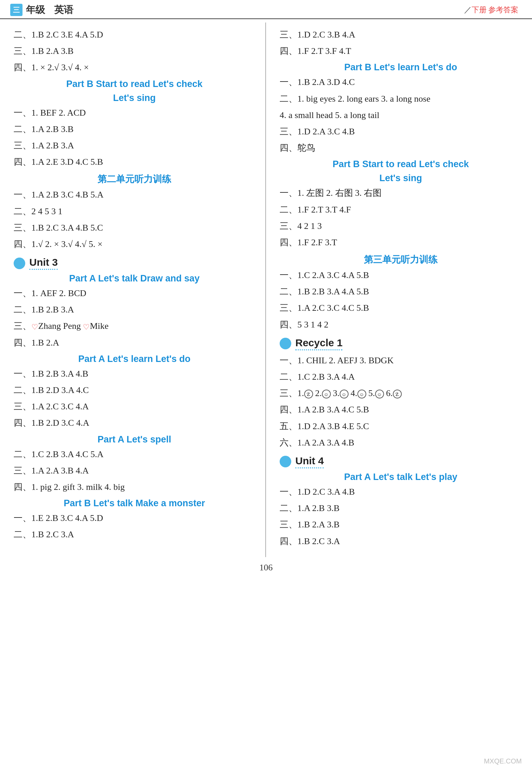 This screenshot has width=532, height=772. What do you see at coordinates (401, 426) in the screenshot?
I see `answer-line: 五、1.D 2.A 3.B 4.E 5.C` at bounding box center [401, 426].